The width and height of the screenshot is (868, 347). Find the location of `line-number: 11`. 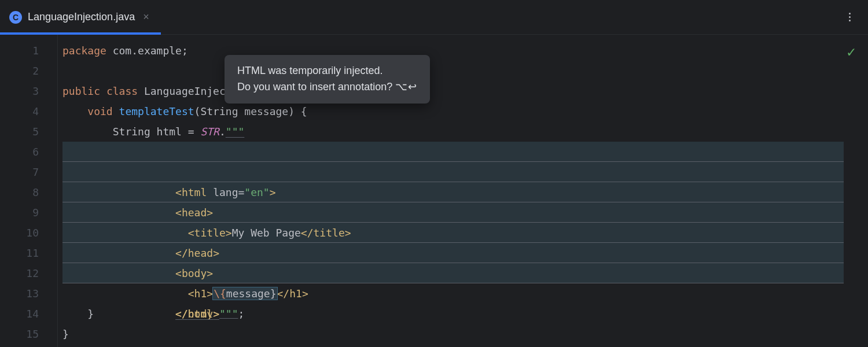

line-number: 11 is located at coordinates (20, 253).